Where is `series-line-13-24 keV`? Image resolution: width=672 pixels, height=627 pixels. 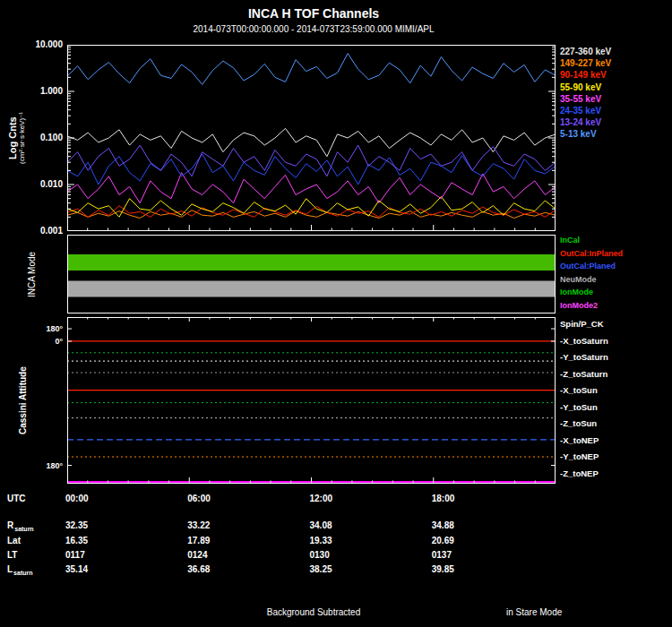 series-line-13-24 keV is located at coordinates (312, 161).